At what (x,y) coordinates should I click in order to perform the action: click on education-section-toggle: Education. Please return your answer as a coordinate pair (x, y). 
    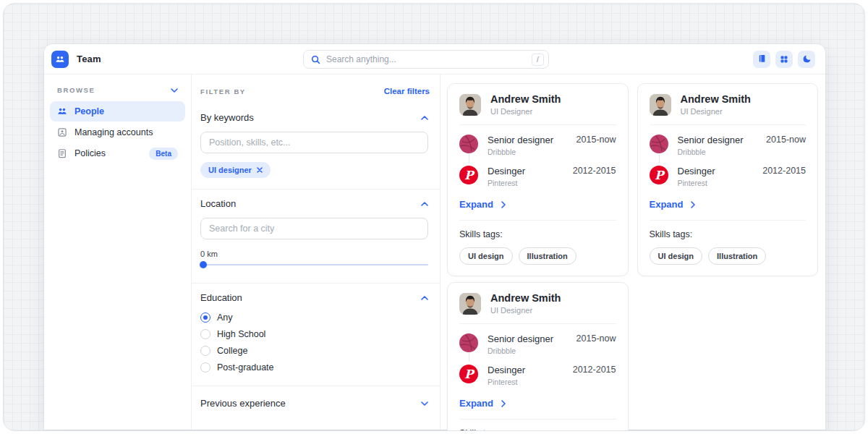
    Looking at the image, I should click on (315, 298).